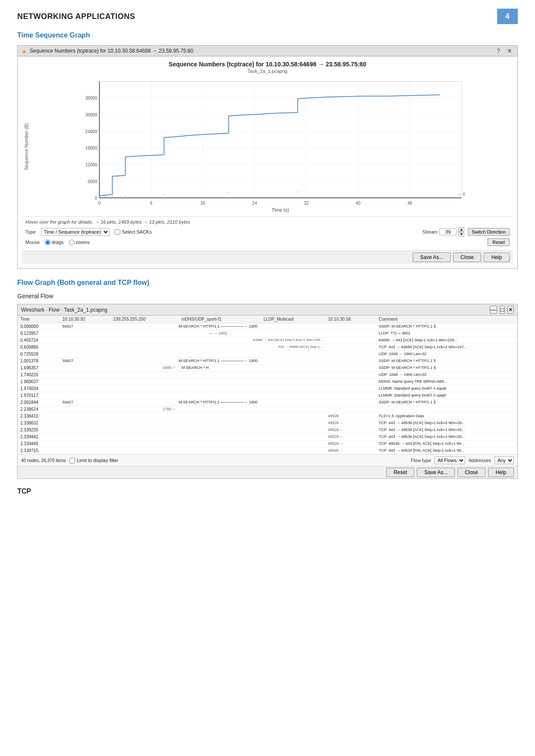 Image resolution: width=535 pixels, height=756 pixels. What do you see at coordinates (119, 368) in the screenshot?
I see `cell-flow: 2000 ←` at bounding box center [119, 368].